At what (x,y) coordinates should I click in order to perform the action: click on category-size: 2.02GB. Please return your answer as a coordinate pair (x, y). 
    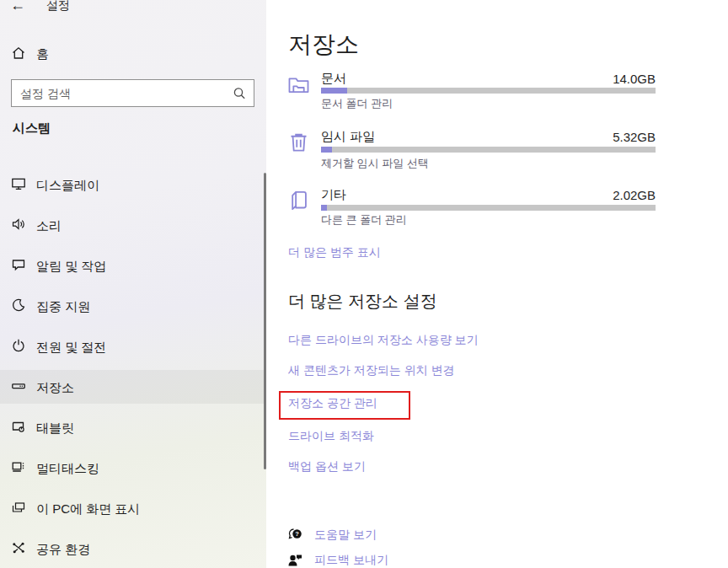
    Looking at the image, I should click on (634, 196).